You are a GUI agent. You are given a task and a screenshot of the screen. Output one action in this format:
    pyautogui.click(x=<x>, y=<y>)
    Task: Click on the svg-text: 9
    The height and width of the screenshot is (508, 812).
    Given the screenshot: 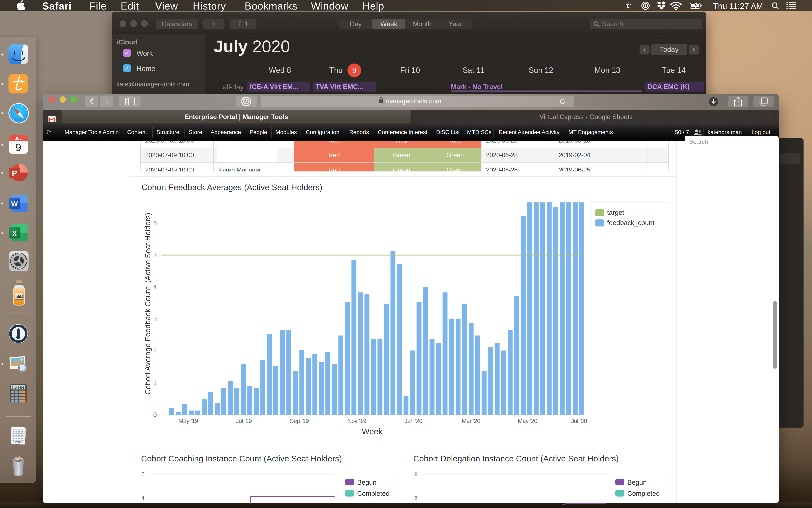 What is the action you would take?
    pyautogui.click(x=18, y=147)
    